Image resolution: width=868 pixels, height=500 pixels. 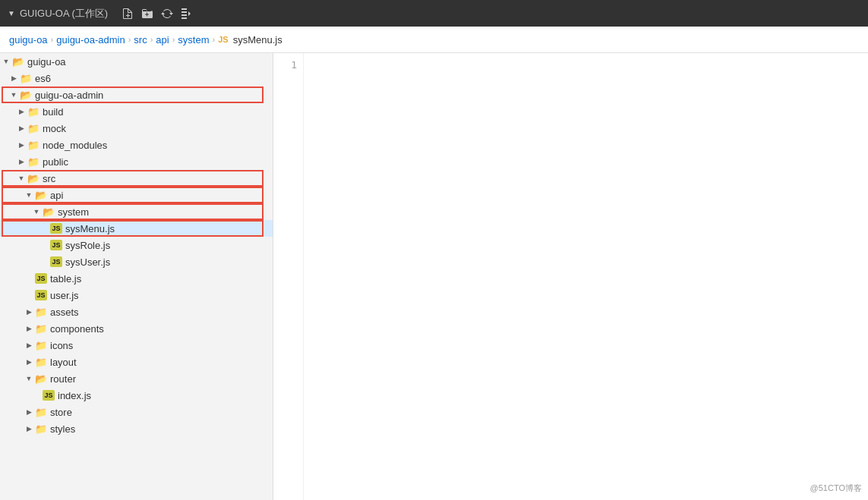 I want to click on folder-icon-node_modules: 📁, so click(x=33, y=145).